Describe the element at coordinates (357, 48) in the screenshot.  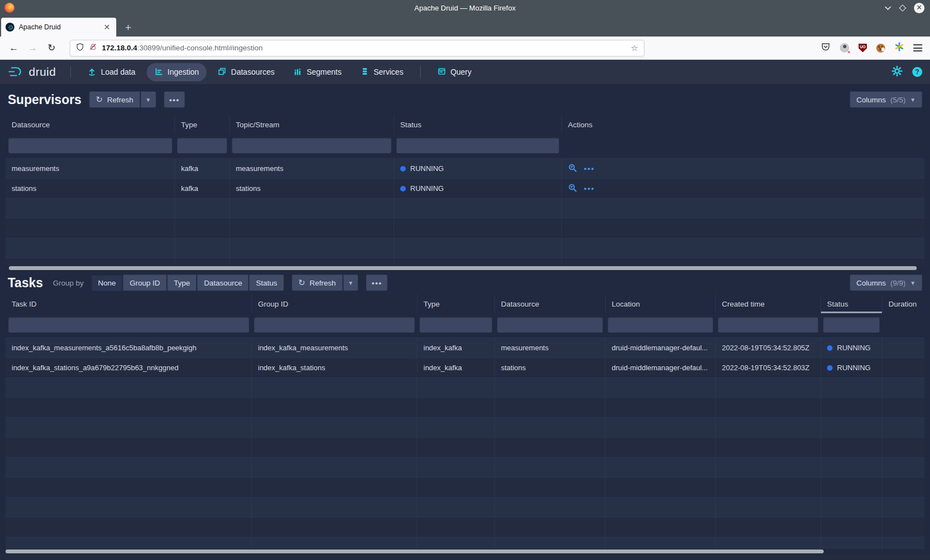
I see `url-bar: 172.18.0.4:30899/unified-console.html#in…` at that location.